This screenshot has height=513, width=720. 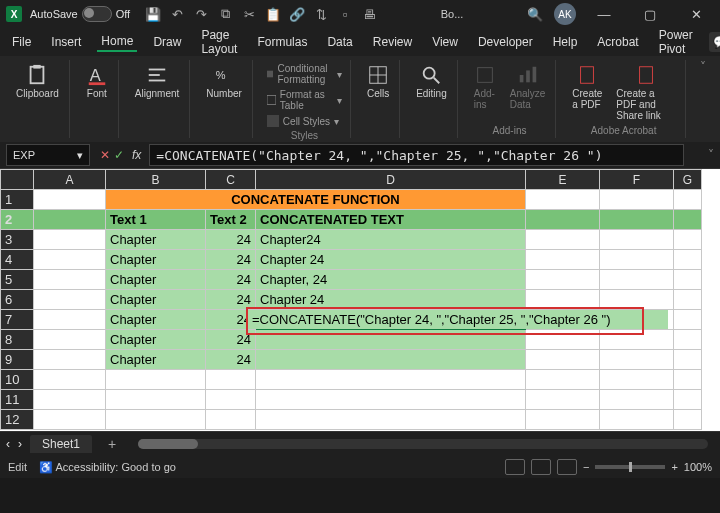 I want to click on menu-review: Review, so click(x=392, y=42).